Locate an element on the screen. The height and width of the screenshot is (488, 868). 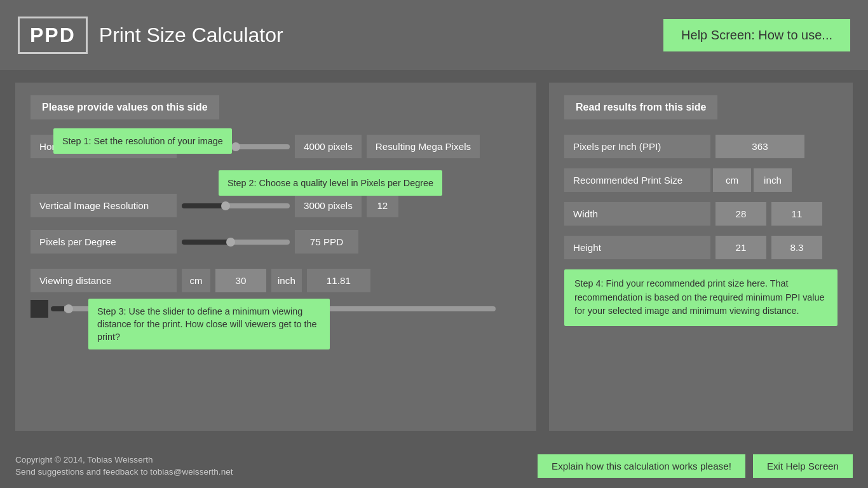
feedback-text: Send suggestions and feedback to tobias@… is located at coordinates (125, 471).